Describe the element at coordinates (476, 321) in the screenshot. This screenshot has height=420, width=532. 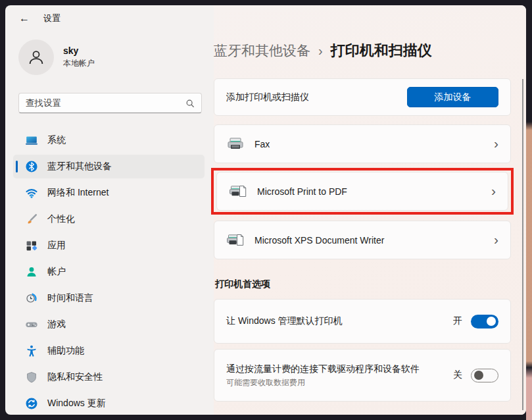
I see `toggle-group: 开` at that location.